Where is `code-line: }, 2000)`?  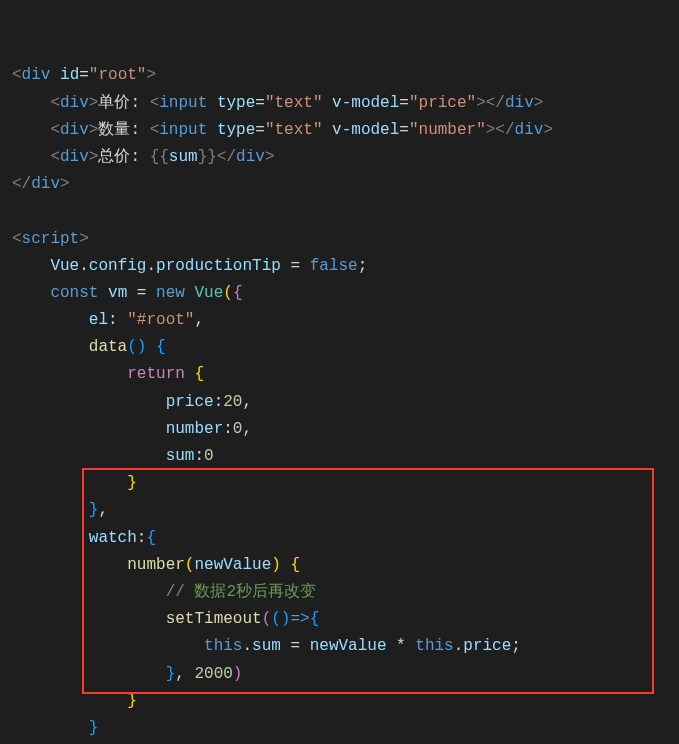
code-line: }, 2000) is located at coordinates (340, 674).